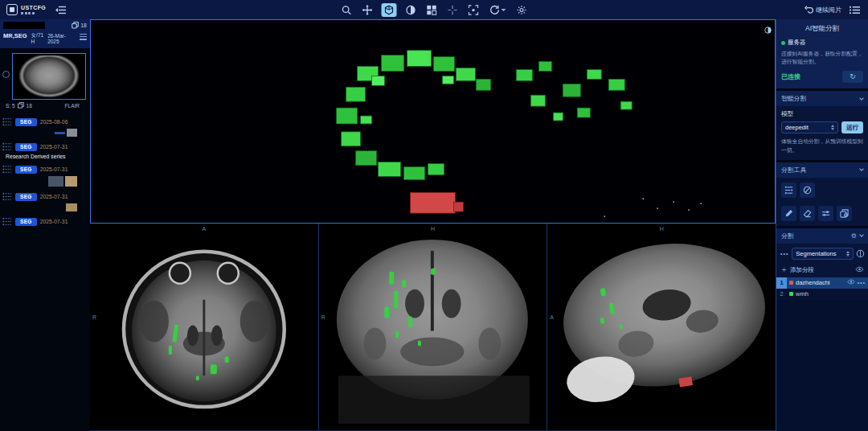 Image resolution: width=868 pixels, height=431 pixels. I want to click on run-button: 运行, so click(852, 127).